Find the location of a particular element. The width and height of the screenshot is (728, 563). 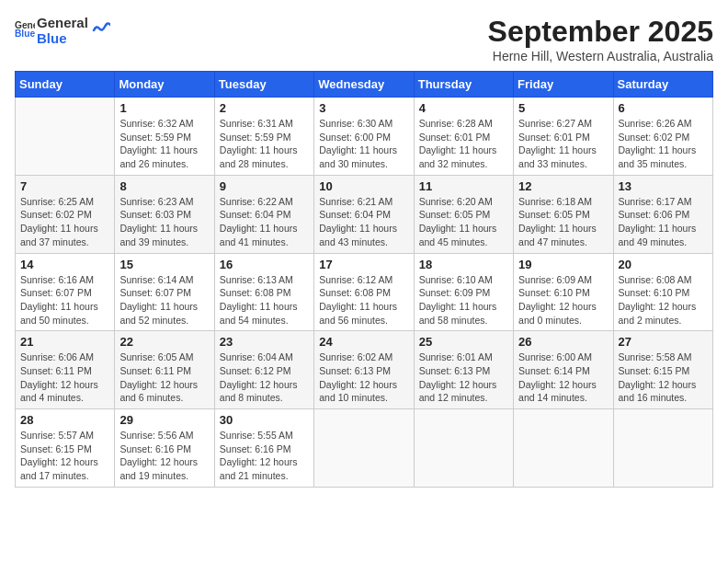

day-number: 6 is located at coordinates (664, 109).